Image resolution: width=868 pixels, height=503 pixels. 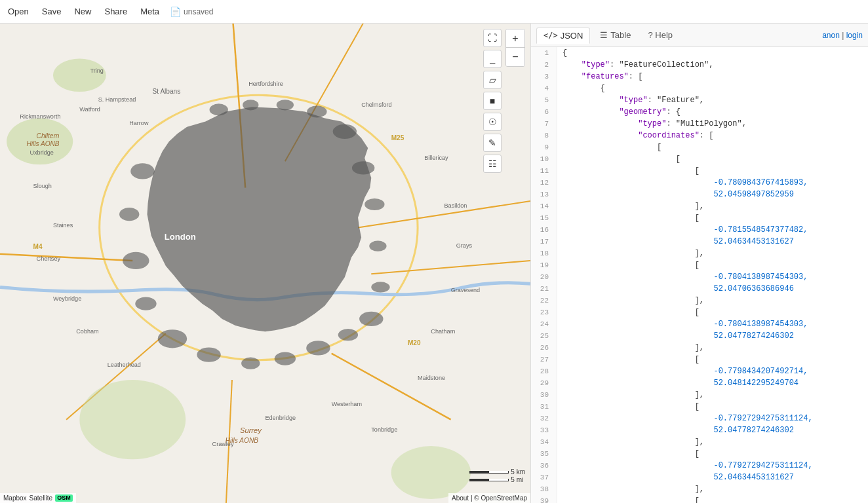 What do you see at coordinates (600, 77) in the screenshot?
I see `line-content: "features": [` at bounding box center [600, 77].